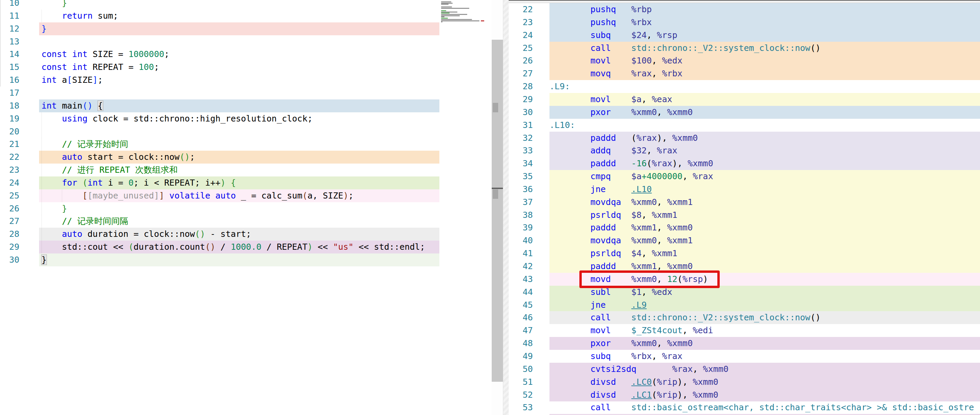 Image resolution: width=980 pixels, height=415 pixels. I want to click on line-number: 42, so click(521, 266).